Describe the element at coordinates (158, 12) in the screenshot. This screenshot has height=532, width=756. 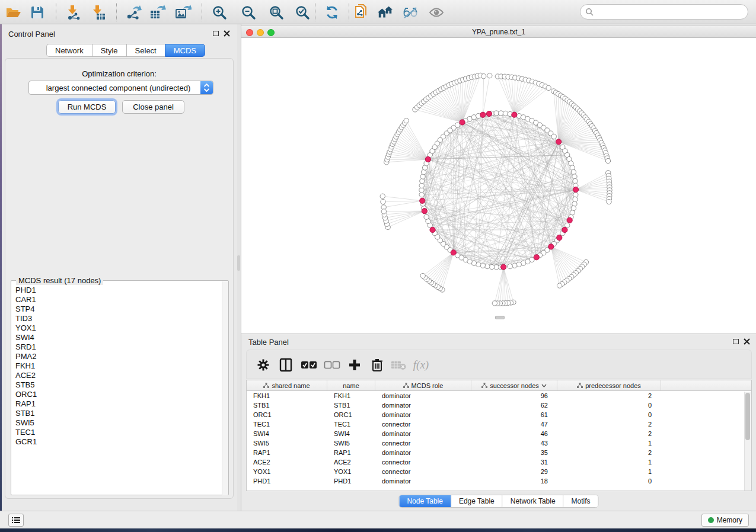
I see `export-table-icon` at that location.